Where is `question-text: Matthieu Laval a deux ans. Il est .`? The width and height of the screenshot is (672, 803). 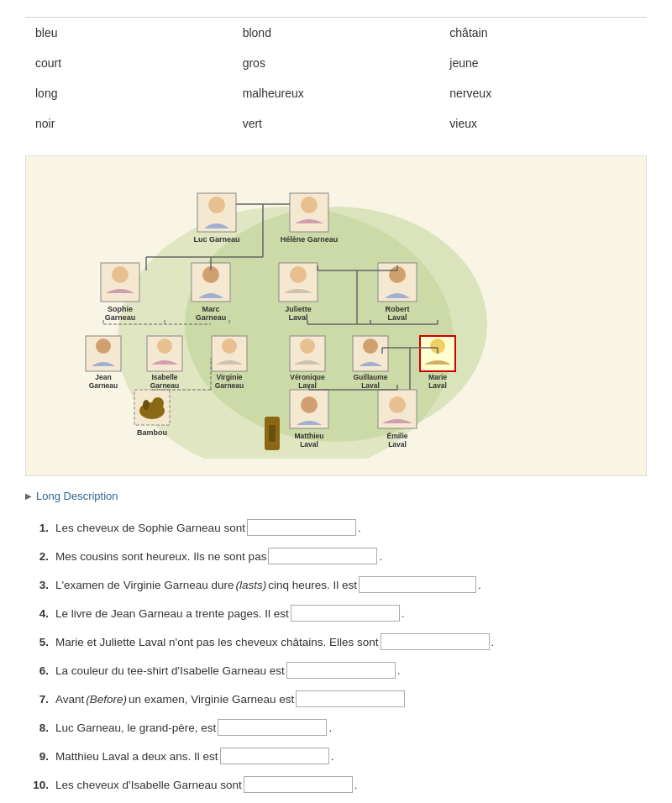 question-text: Matthieu Laval a deux ans. Il est . is located at coordinates (351, 756).